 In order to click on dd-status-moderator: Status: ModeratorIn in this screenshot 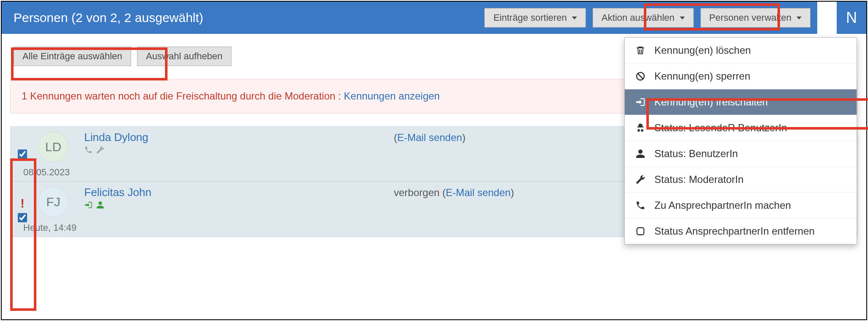, I will do `click(741, 180)`.